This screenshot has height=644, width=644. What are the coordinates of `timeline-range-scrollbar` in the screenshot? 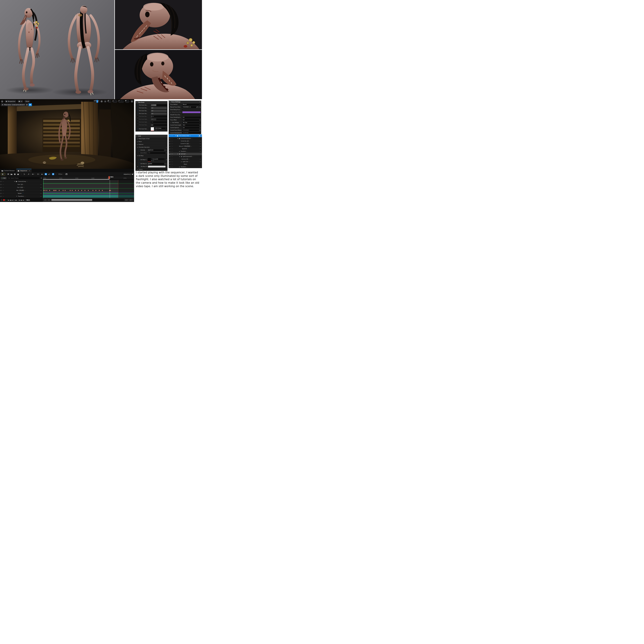 It's located at (89, 179).